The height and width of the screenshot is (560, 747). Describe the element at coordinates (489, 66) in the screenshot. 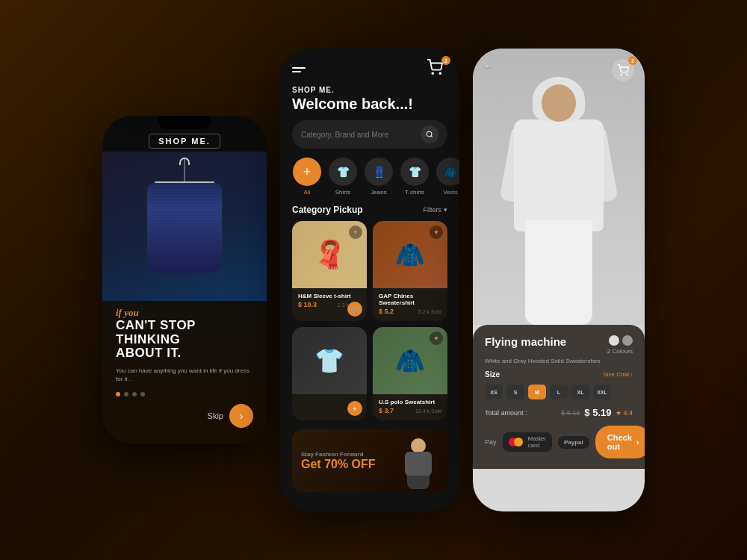

I see `back-button: ←` at that location.